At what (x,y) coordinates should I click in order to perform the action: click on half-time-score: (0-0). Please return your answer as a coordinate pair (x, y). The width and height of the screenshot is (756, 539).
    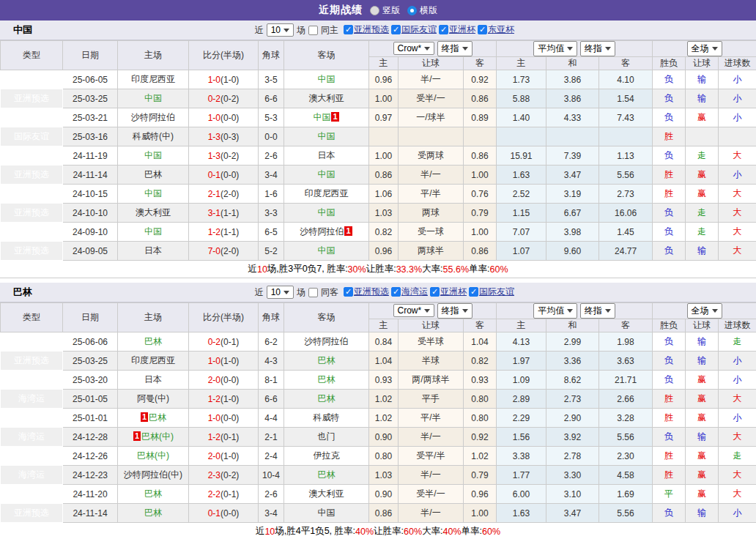
    Looking at the image, I should click on (230, 380).